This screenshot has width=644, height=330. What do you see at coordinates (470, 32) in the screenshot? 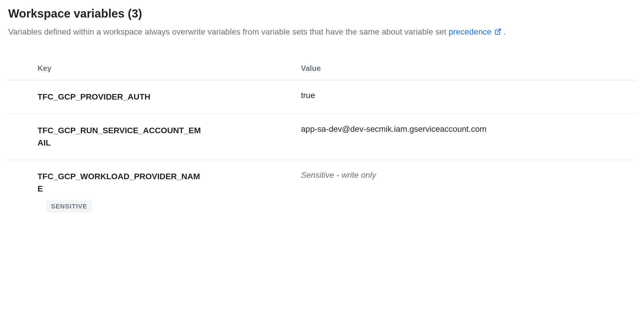
I see `precedence-link-text: precedence` at bounding box center [470, 32].